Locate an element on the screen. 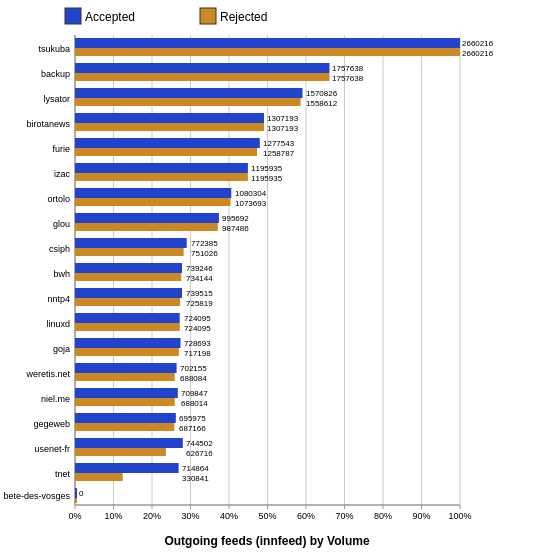 The width and height of the screenshot is (550, 555). svg-text: glou is located at coordinates (62, 224).